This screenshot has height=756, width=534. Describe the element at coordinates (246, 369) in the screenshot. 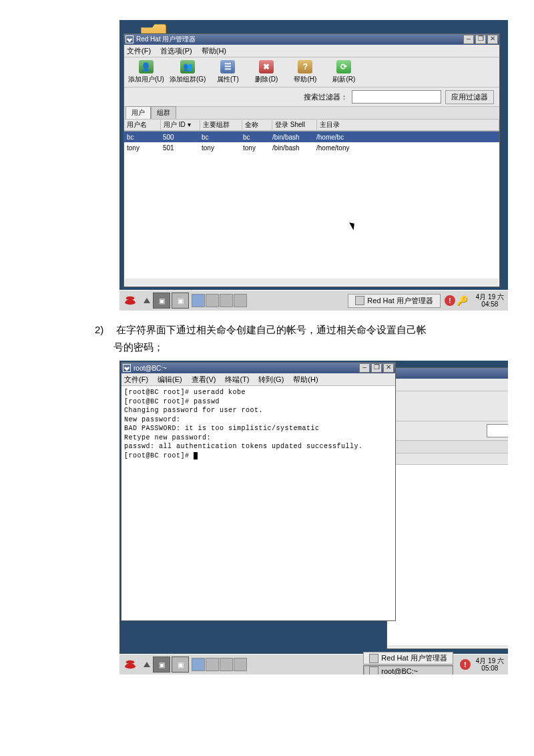

I see `window-title: root@BC:~` at that location.